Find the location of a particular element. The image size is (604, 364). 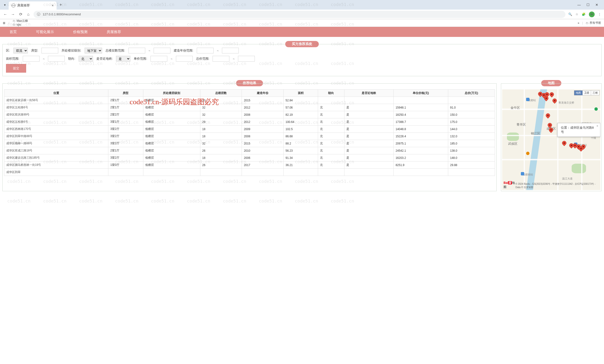

table-cell: 成华区槐柳一路88号 is located at coordinates (56, 144).